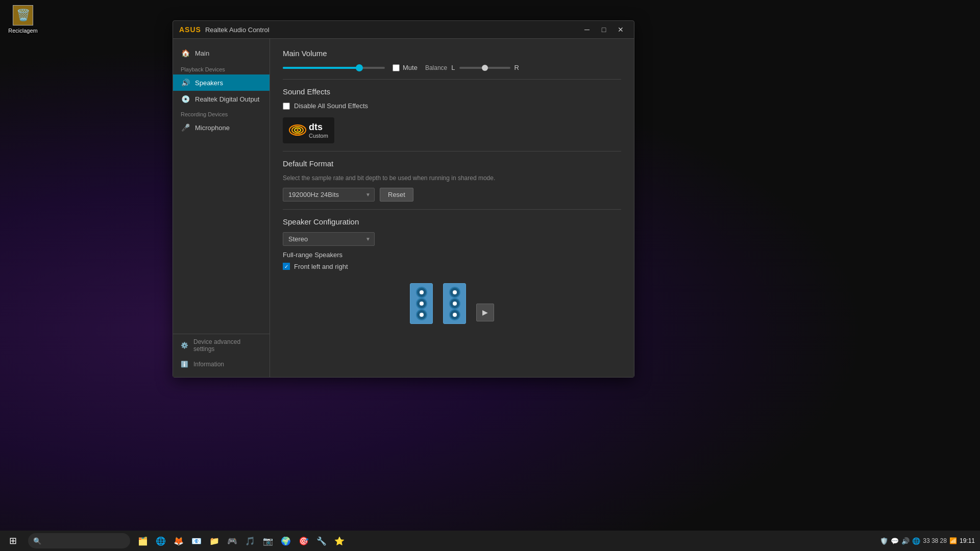 The width and height of the screenshot is (980, 551). Describe the element at coordinates (197, 541) in the screenshot. I see `taskbar-icon-4: 📧` at that location.